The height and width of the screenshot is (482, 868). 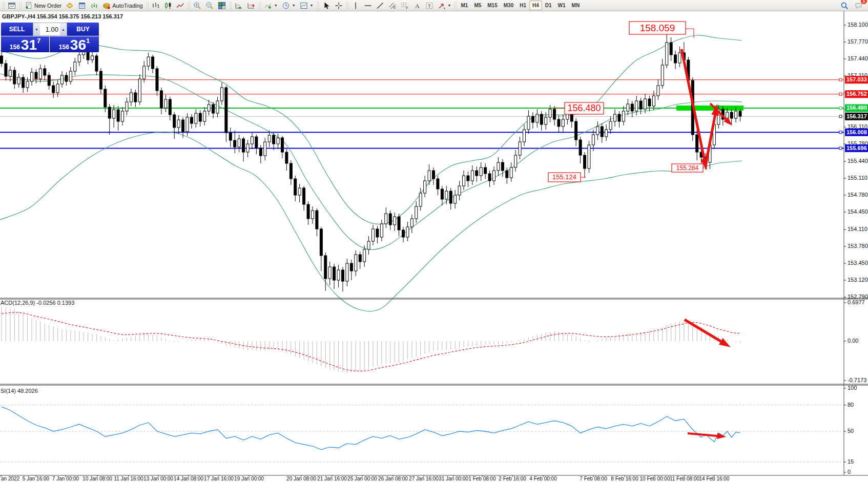 I want to click on chevron-down-icon: ▼, so click(x=276, y=5).